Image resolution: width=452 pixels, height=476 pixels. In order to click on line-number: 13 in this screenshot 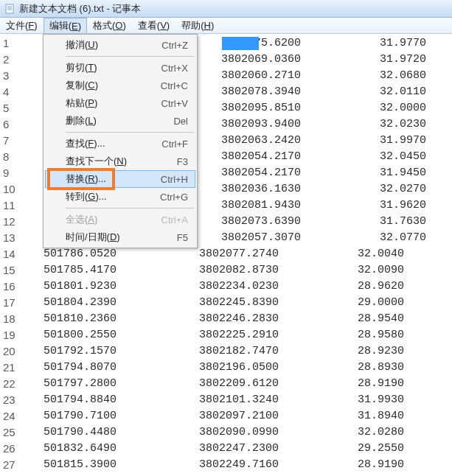, I will do `click(10, 238)`.